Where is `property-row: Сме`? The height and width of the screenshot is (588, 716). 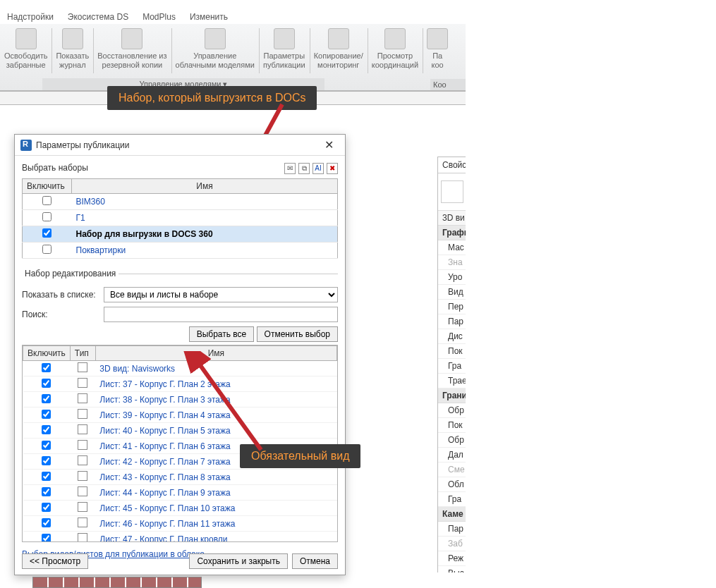
property-row: Сме is located at coordinates (451, 470).